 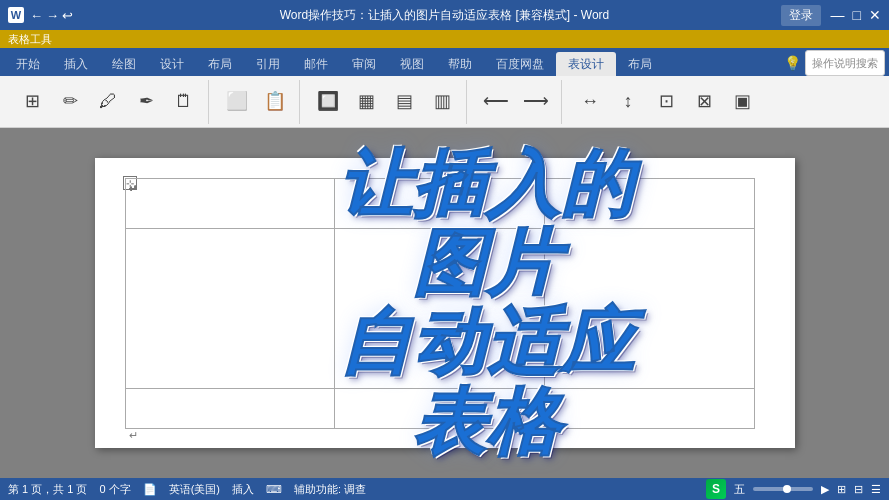 What do you see at coordinates (590, 102) in the screenshot?
I see `toolbar-btn-14: ↔` at bounding box center [590, 102].